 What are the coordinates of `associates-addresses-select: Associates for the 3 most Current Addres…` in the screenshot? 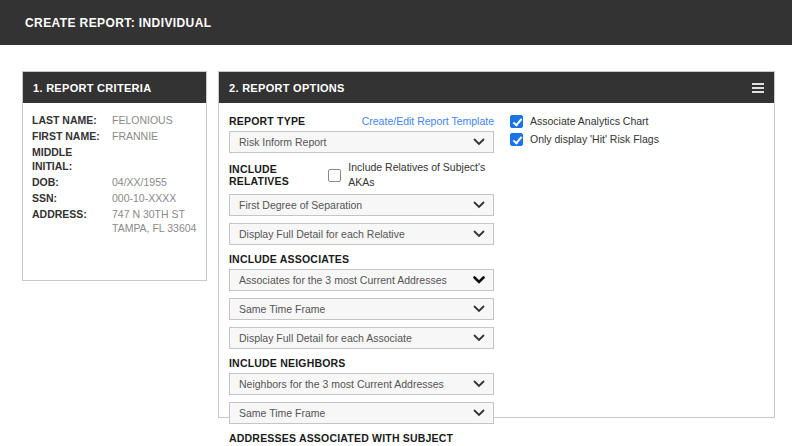 It's located at (362, 280).